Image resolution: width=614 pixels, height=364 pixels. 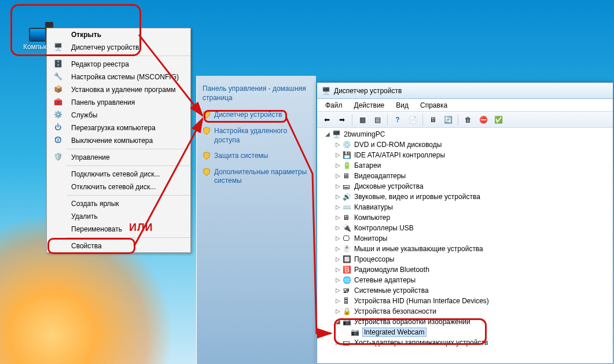 What do you see at coordinates (141, 228) in the screenshot?
I see `annotation-or: ИЛИ` at bounding box center [141, 228].